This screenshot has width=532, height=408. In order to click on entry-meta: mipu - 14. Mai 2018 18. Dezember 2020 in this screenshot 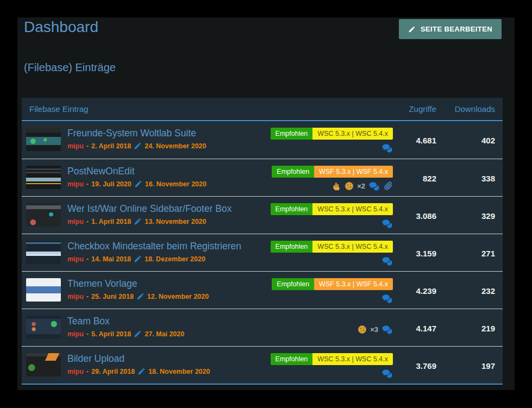, I will do `click(154, 259)`.